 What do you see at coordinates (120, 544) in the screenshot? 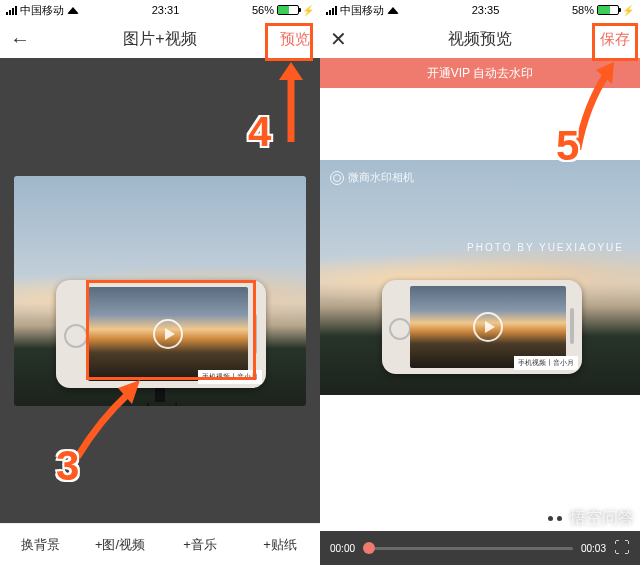
I see `tool-media: +图/视频` at bounding box center [120, 544].